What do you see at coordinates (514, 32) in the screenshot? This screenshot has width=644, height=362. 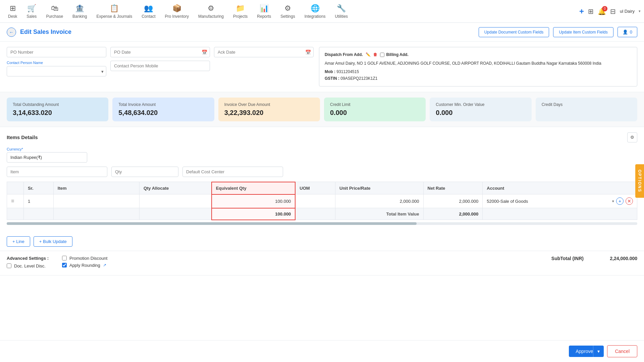 I see `update-doc-fields-button: Update Document Custom Fields` at bounding box center [514, 32].